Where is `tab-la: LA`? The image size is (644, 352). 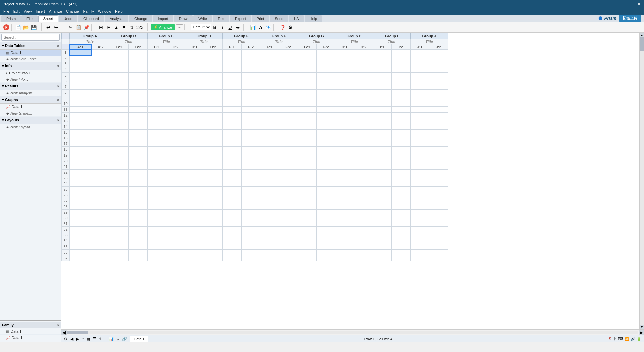 tab-la: LA is located at coordinates (297, 19).